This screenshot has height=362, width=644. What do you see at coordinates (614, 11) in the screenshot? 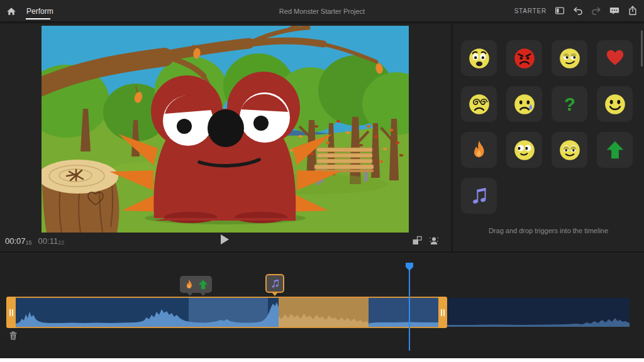
I see `feedback-icon` at bounding box center [614, 11].